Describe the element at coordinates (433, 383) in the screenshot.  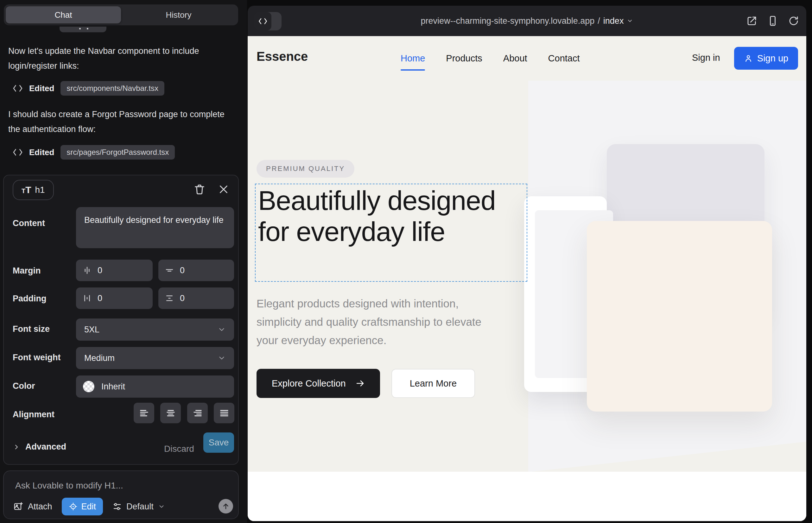
I see `learn-more-button: Learn More` at that location.